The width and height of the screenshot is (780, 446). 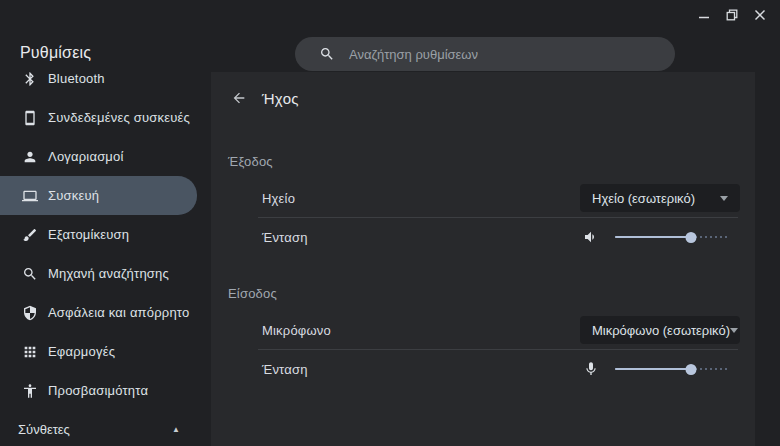 What do you see at coordinates (499, 54) in the screenshot?
I see `search-input` at bounding box center [499, 54].